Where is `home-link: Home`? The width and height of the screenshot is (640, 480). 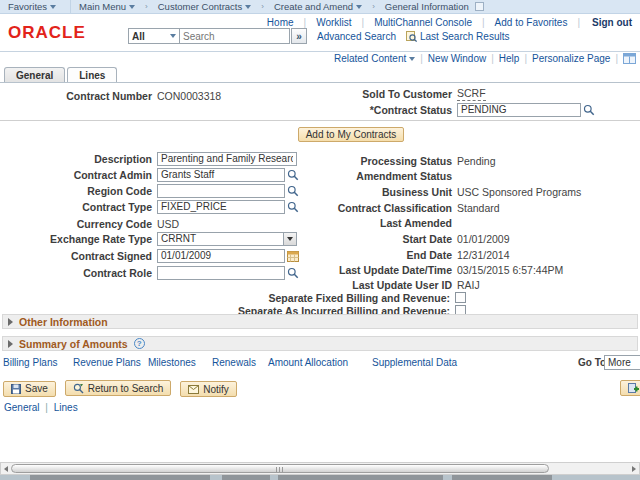
home-link: Home is located at coordinates (280, 22).